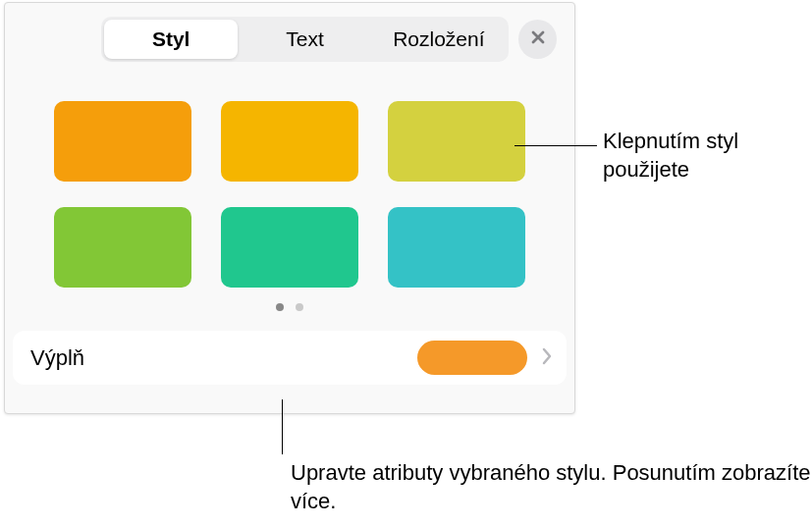  Describe the element at coordinates (547, 358) in the screenshot. I see `chevron-right-icon` at that location.